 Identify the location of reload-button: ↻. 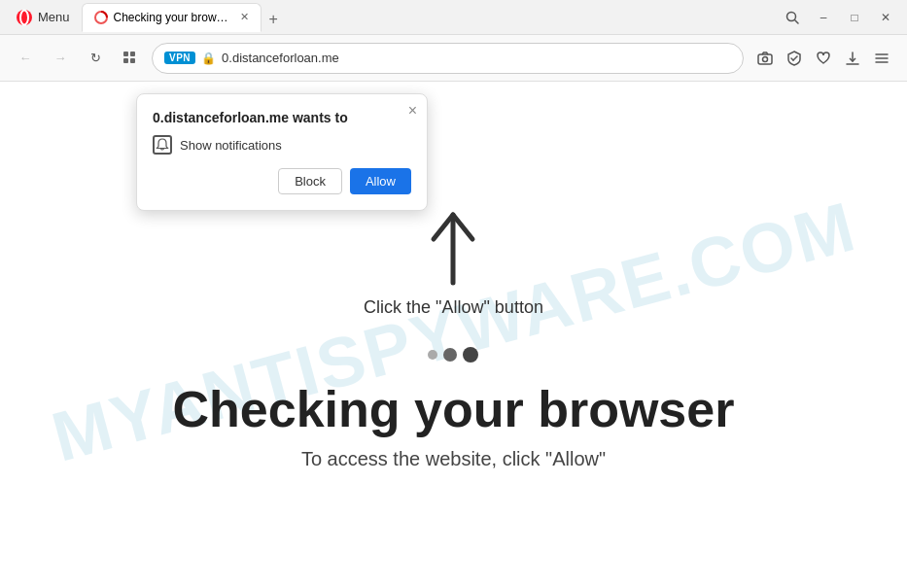
(95, 58).